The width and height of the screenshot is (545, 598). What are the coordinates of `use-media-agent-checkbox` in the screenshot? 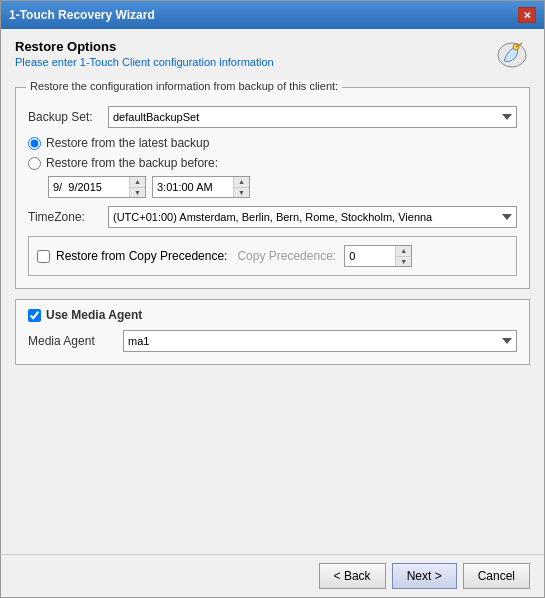 It's located at (34, 316).